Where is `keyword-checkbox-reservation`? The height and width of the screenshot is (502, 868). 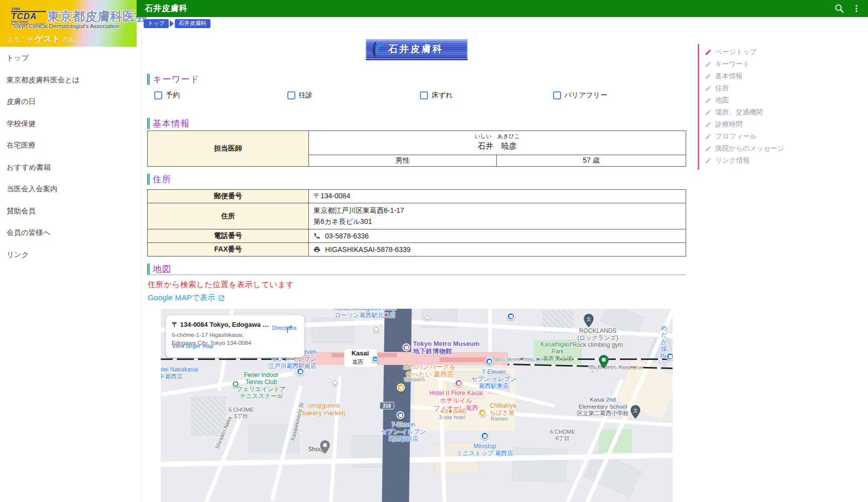
keyword-checkbox-reservation is located at coordinates (158, 95).